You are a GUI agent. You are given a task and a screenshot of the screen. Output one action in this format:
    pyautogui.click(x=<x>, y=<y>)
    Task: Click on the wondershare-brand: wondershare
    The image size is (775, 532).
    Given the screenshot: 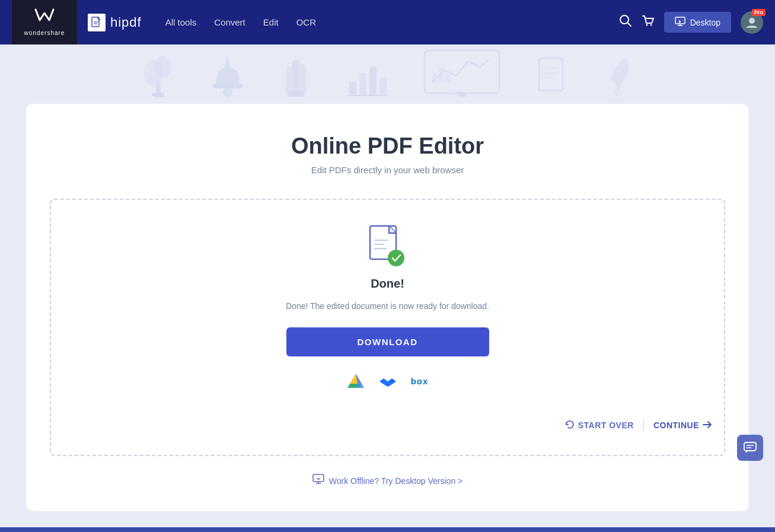 What is the action you would take?
    pyautogui.click(x=44, y=23)
    